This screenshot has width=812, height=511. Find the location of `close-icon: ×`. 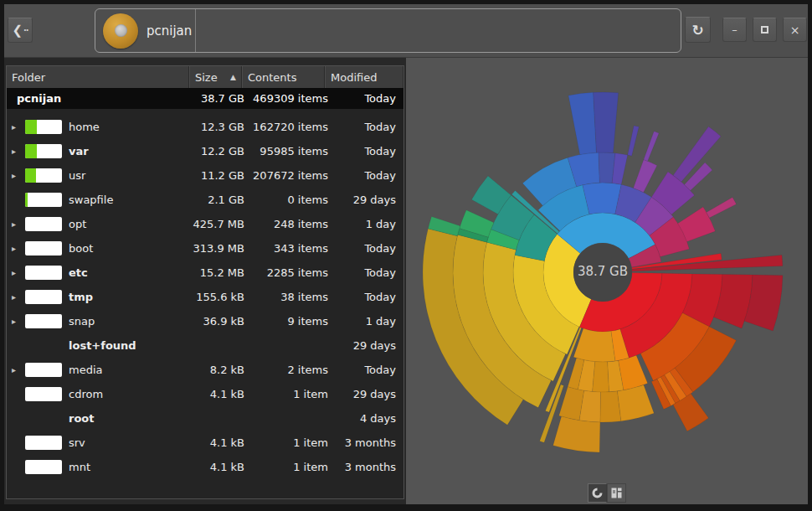

close-icon: × is located at coordinates (795, 30).